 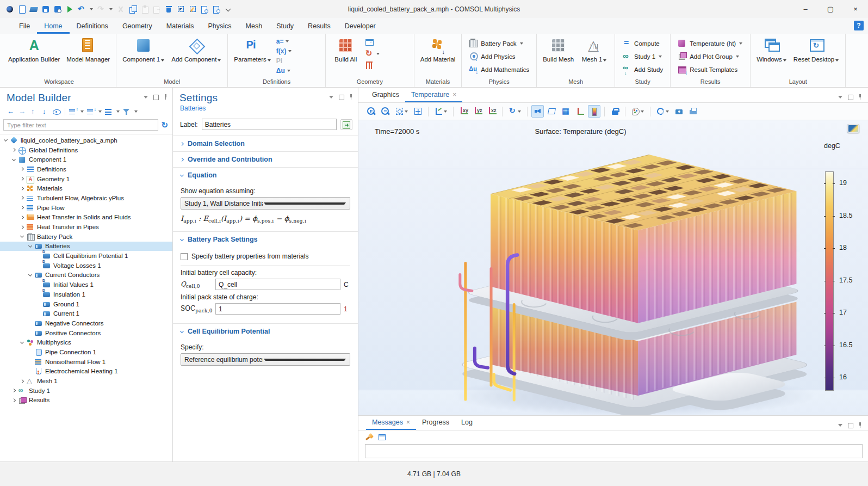 What do you see at coordinates (436, 423) in the screenshot?
I see `tab-progress: Progress` at bounding box center [436, 423].